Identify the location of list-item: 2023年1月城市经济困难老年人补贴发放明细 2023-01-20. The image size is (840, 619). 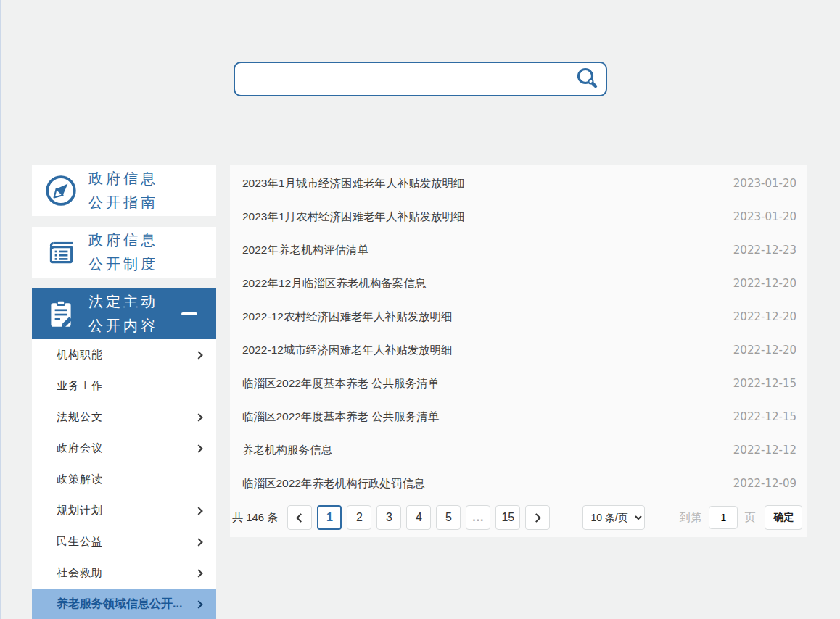
(519, 183).